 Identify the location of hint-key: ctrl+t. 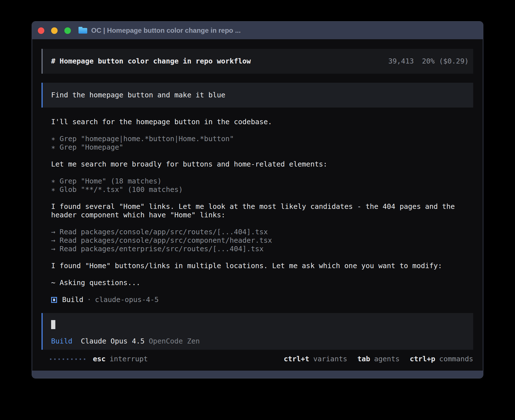
(296, 359).